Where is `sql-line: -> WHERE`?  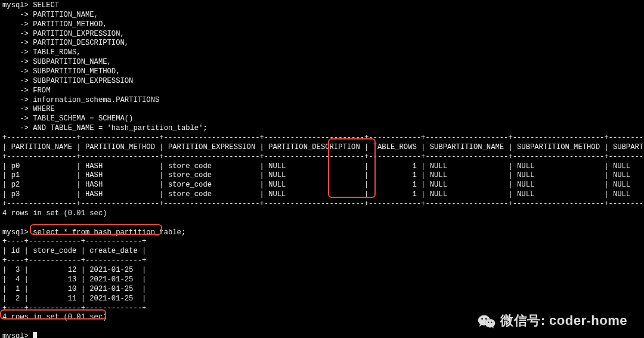
sql-line: -> WHERE is located at coordinates (322, 110).